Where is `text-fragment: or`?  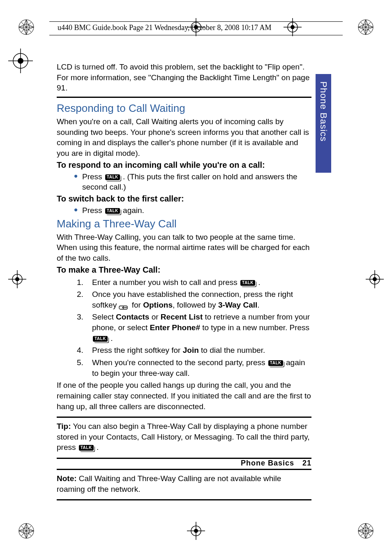
text-fragment: or is located at coordinates (154, 317).